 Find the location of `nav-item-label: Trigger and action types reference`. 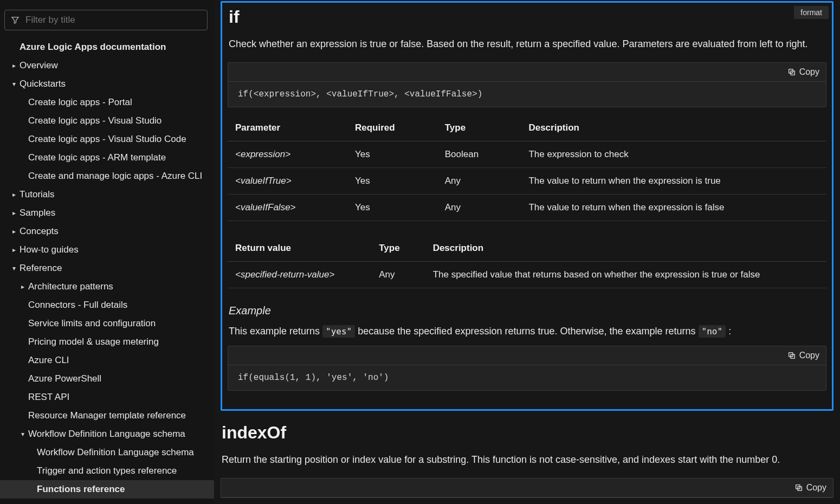

nav-item-label: Trigger and action types reference is located at coordinates (107, 470).